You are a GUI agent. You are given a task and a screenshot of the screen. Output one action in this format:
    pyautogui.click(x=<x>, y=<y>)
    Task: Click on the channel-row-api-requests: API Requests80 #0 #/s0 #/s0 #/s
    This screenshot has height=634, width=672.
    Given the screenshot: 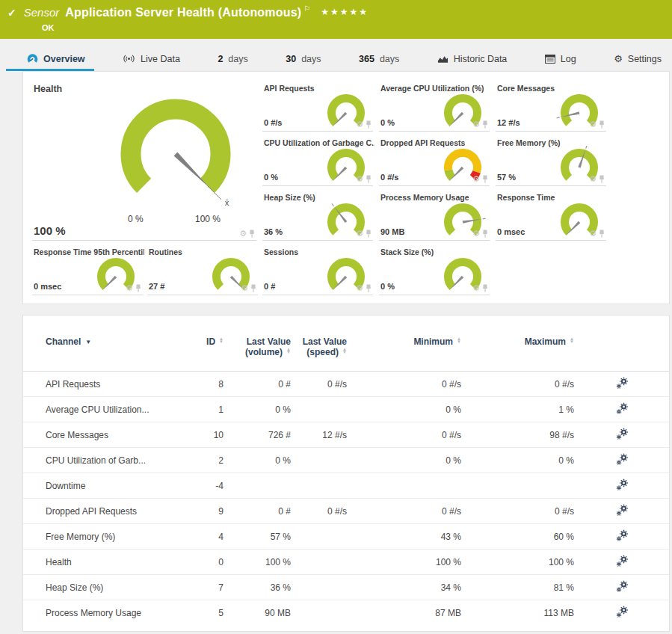 What is the action you would take?
    pyautogui.click(x=347, y=384)
    